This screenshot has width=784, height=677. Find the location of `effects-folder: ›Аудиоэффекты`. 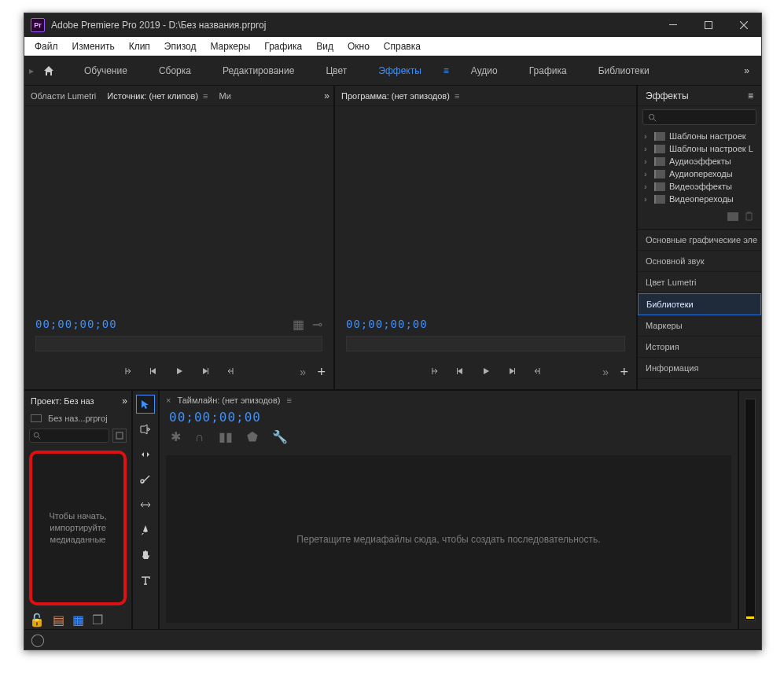

effects-folder: ›Аудиоэффекты is located at coordinates (700, 161).